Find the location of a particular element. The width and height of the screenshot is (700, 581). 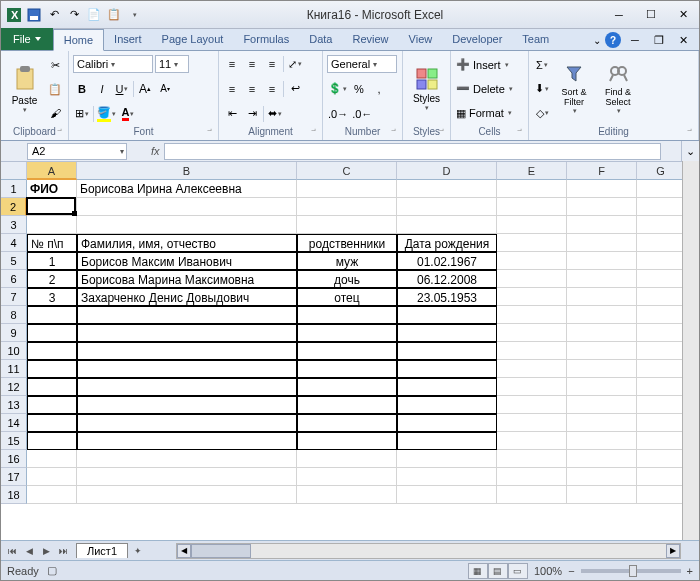

format-cells-button: ▦Format is located at coordinates (490, 113).